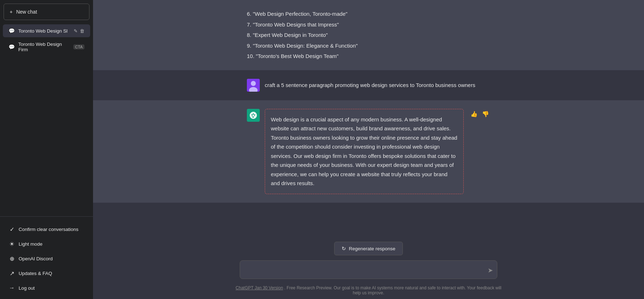 The width and height of the screenshot is (644, 299). What do you see at coordinates (369, 151) in the screenshot?
I see `ai-response-inner: Web design is a crucial aspect of any mo…` at bounding box center [369, 151].